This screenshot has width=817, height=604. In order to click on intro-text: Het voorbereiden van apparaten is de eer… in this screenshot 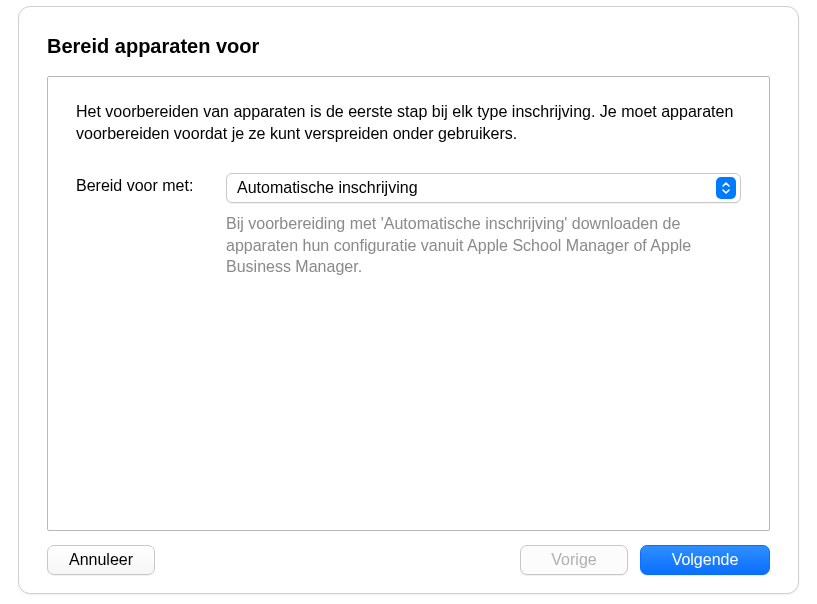, I will do `click(408, 123)`.